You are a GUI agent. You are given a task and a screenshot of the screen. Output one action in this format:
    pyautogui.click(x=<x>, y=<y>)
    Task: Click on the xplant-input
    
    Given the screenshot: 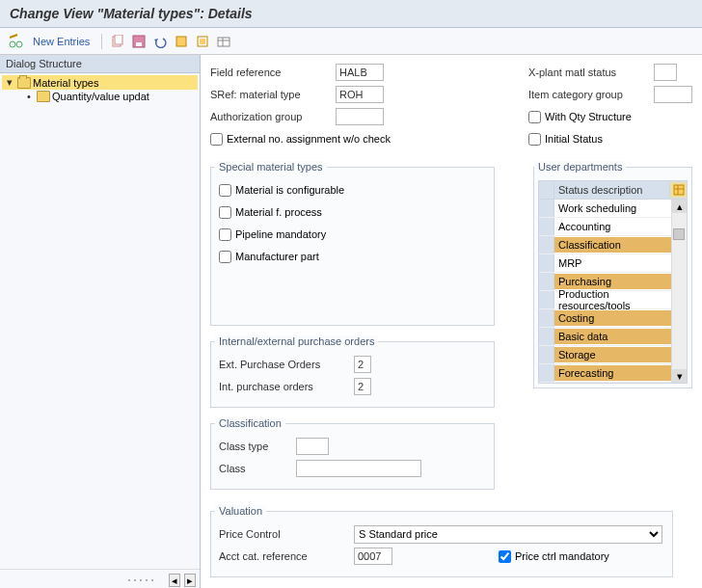 What is the action you would take?
    pyautogui.click(x=665, y=72)
    